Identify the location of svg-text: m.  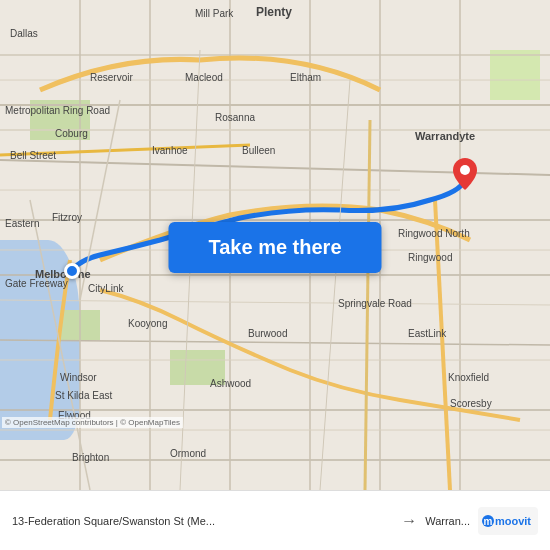
(488, 522).